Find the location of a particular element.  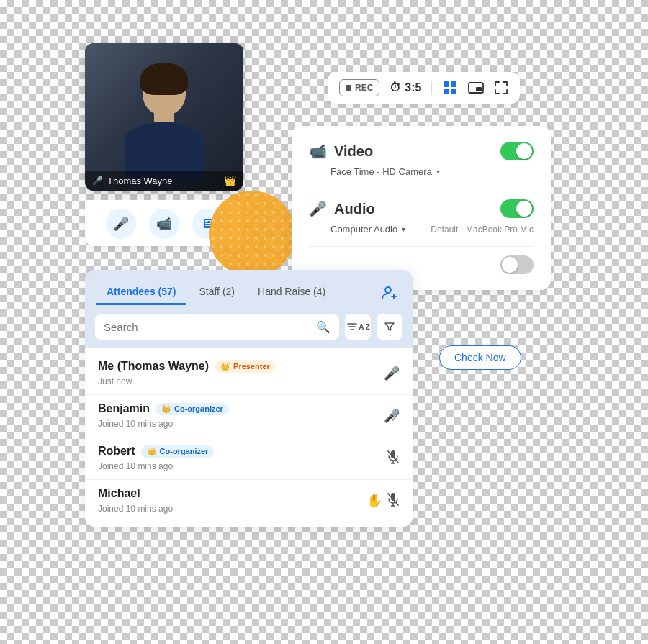

video-name-bar: 🎤 Thomas Wayne 👑 is located at coordinates (164, 181).